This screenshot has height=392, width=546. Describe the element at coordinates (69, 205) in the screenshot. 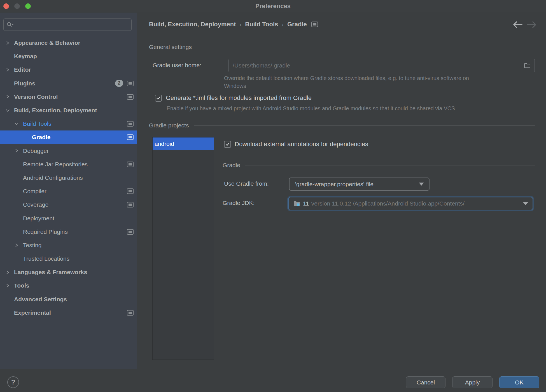

I see `sidebar-item-coverage: Coverage` at that location.